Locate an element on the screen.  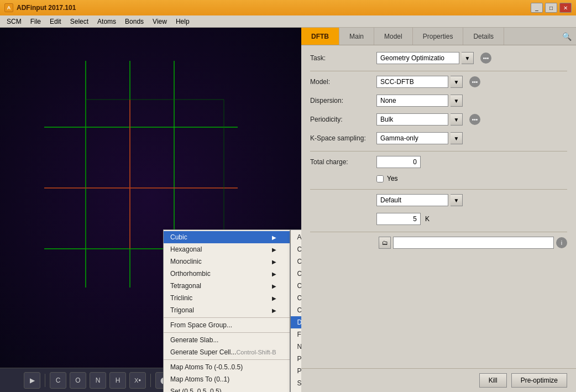
submenu-cscl: CsCl is located at coordinates (296, 262).